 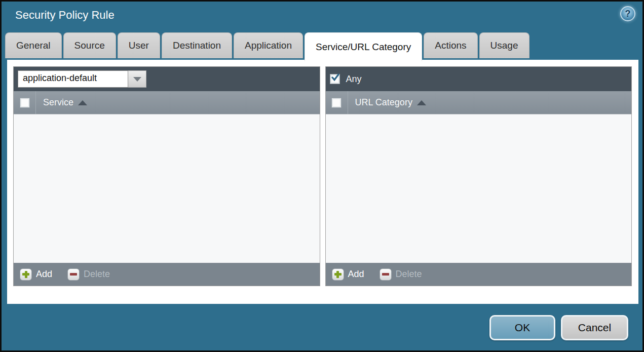 I want to click on any-checkbox, so click(x=335, y=79).